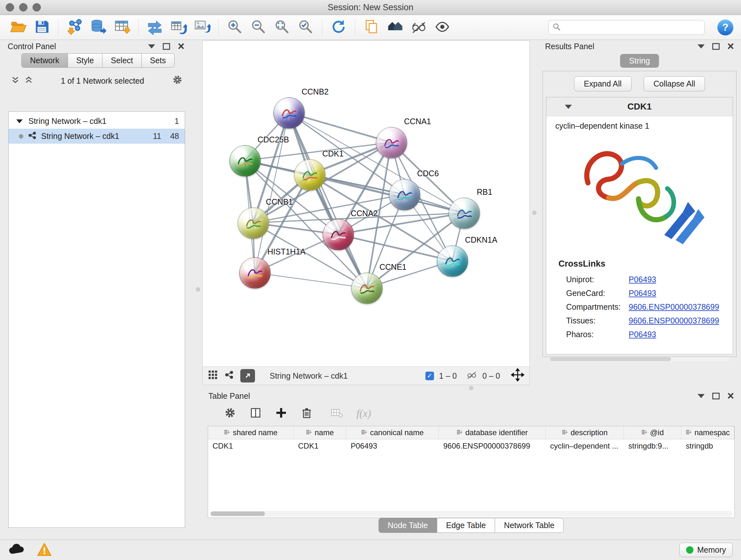 The height and width of the screenshot is (560, 741). What do you see at coordinates (371, 27) in the screenshot?
I see `copy-button` at bounding box center [371, 27].